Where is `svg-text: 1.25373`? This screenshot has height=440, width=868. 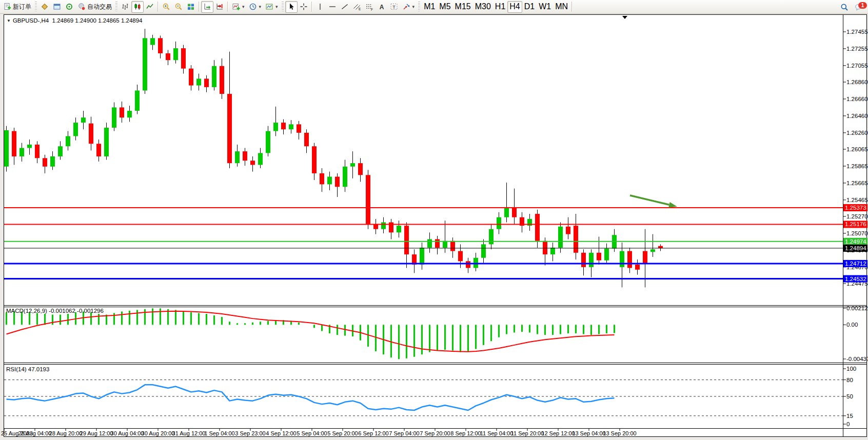 svg-text: 1.25373 is located at coordinates (856, 208).